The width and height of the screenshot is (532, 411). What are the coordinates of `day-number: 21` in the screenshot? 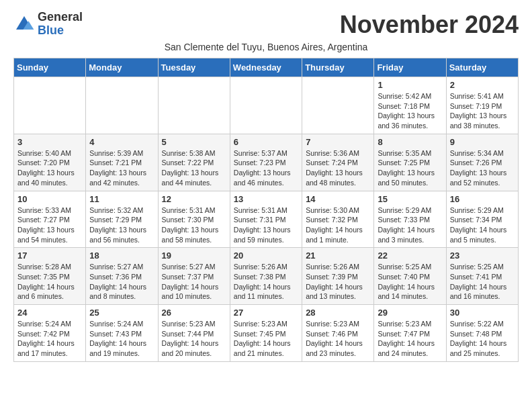 It's located at (338, 255).